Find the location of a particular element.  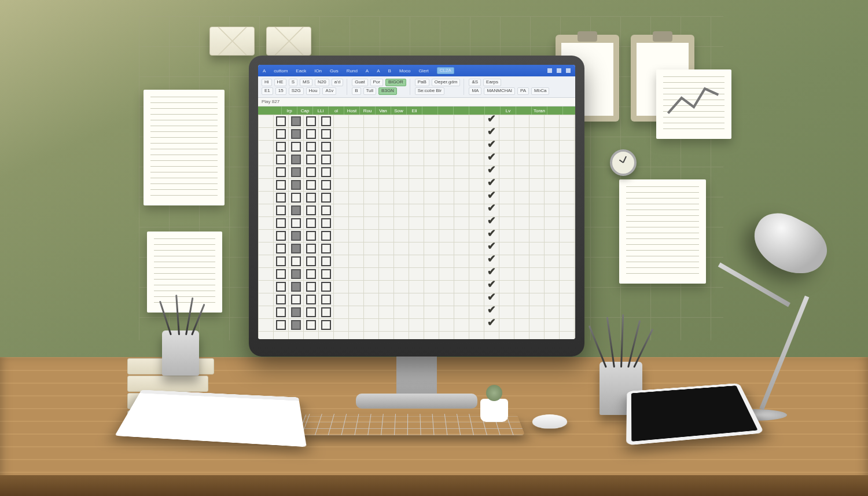

menu-item: cuttom is located at coordinates (281, 71).